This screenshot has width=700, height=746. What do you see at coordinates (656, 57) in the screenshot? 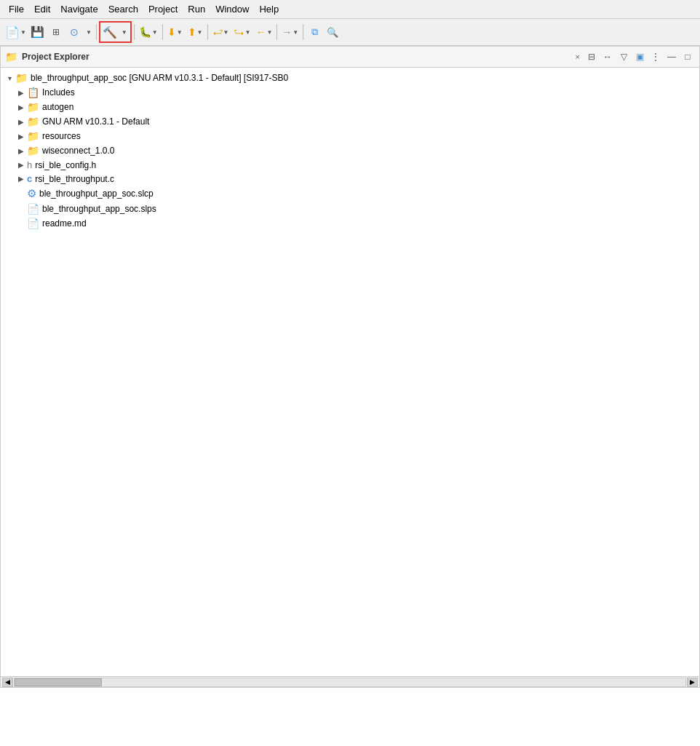
I see `panel-menu-button: ⋮` at bounding box center [656, 57].